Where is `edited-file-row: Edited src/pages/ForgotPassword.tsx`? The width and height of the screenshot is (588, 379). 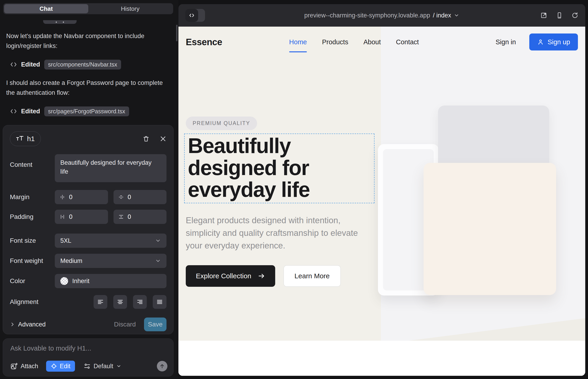 edited-file-row: Edited src/pages/ForgotPassword.tsx is located at coordinates (70, 111).